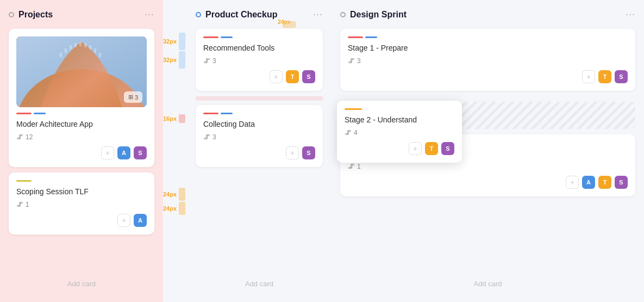 This screenshot has width=644, height=302. I want to click on add-member-btn-arch: +, so click(108, 153).